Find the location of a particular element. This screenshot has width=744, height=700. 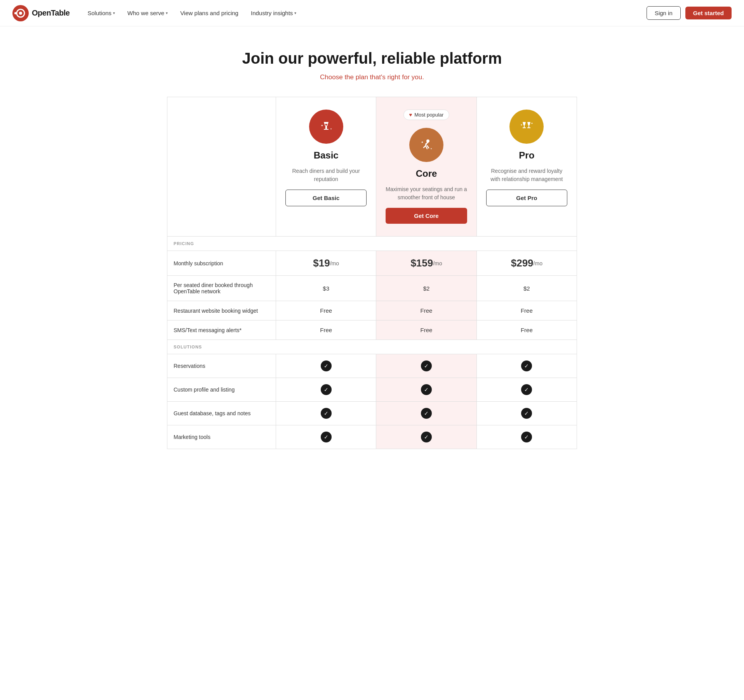

plan-header-basic: ✦ ✦ Basic Reach diners and build your re… is located at coordinates (326, 167).